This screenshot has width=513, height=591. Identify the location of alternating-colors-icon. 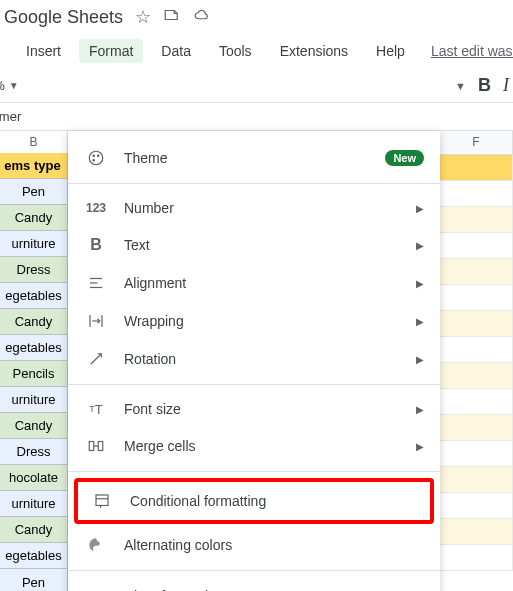
(96, 545).